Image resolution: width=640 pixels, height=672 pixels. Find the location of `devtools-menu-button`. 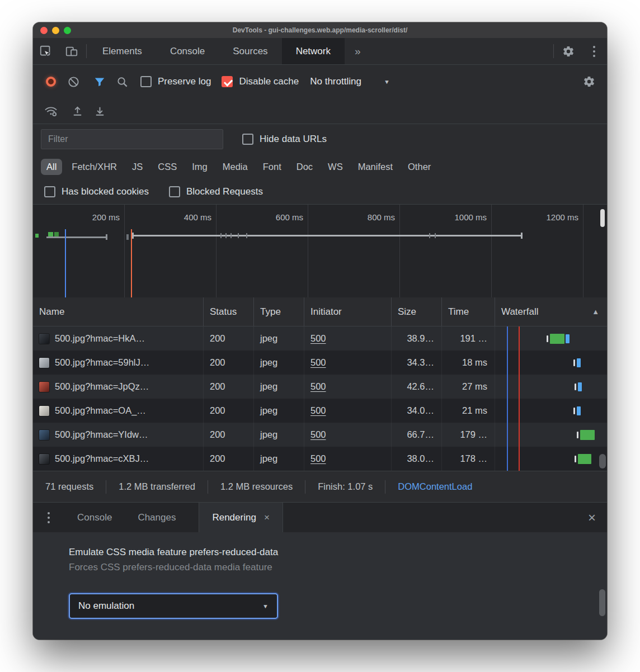

devtools-menu-button is located at coordinates (594, 51).